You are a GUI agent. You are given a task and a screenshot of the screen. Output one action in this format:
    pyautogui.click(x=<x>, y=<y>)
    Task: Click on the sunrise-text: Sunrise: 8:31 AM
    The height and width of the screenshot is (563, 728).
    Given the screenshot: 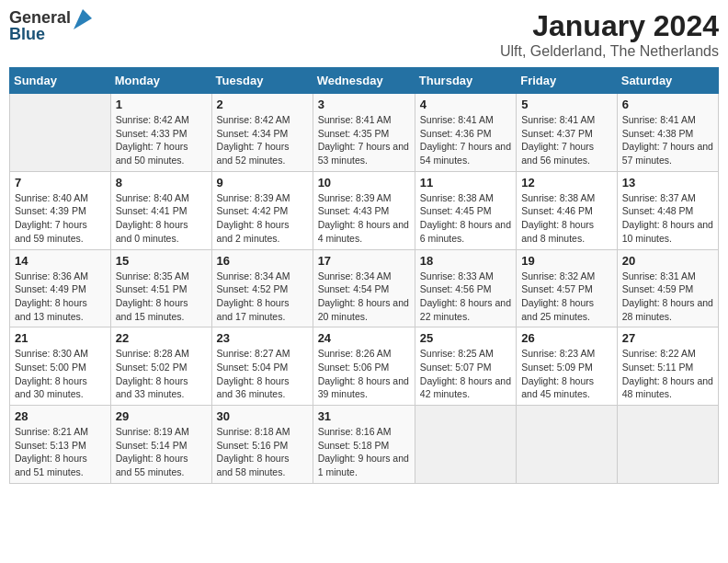 What is the action you would take?
    pyautogui.click(x=659, y=276)
    